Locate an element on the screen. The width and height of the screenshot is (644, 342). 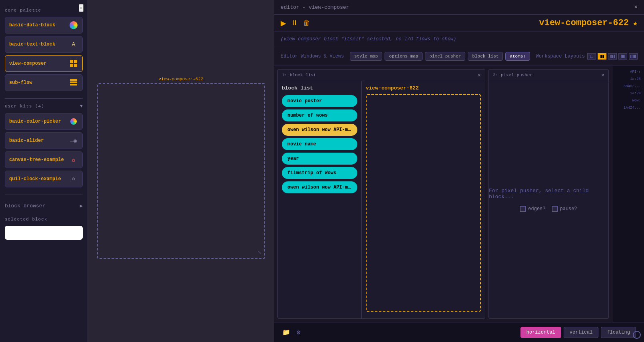
block-item-number-of-wows: number of wows is located at coordinates (320, 115).